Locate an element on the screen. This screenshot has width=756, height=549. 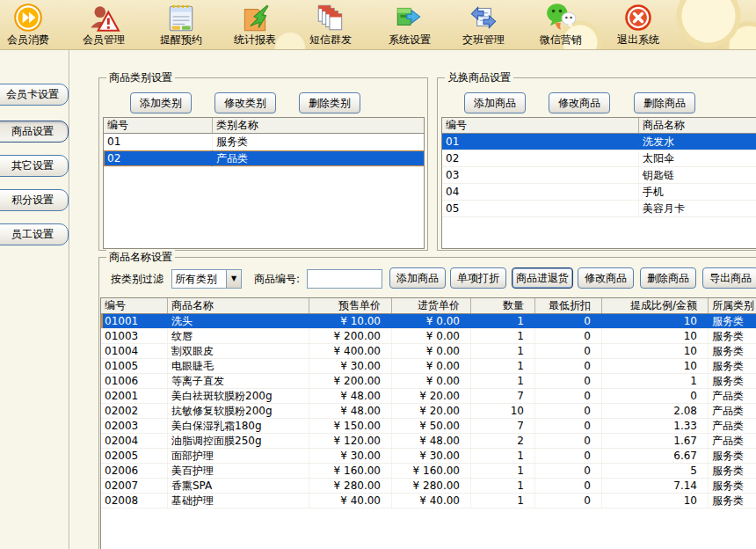
column-header: 进货单价 is located at coordinates (432, 306).